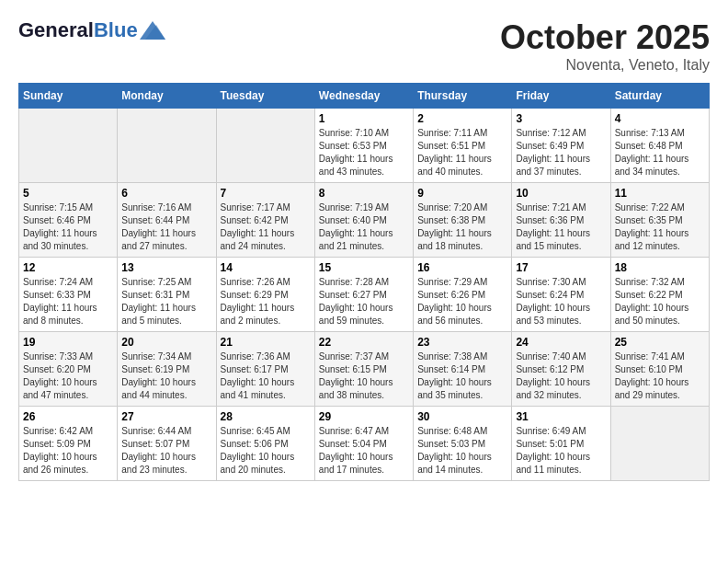 The image size is (728, 563). What do you see at coordinates (561, 96) in the screenshot?
I see `weekday-header: Friday` at bounding box center [561, 96].